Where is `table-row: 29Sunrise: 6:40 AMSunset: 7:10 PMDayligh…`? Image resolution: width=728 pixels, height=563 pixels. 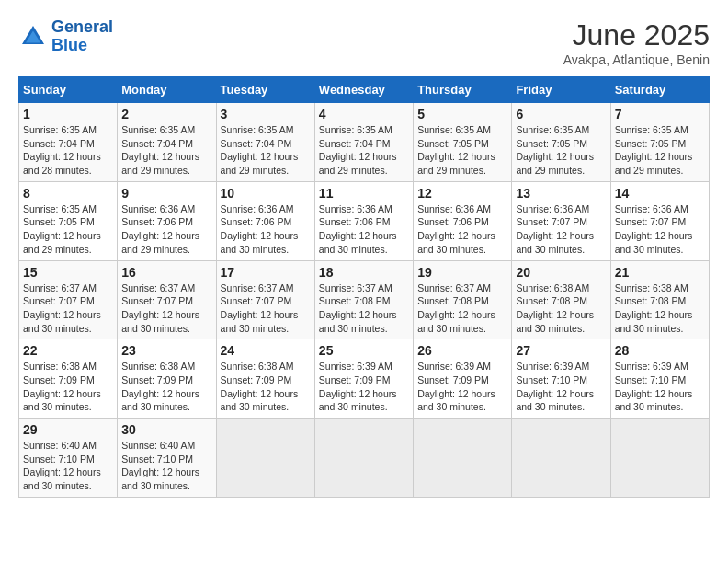
table-row: 29Sunrise: 6:40 AMSunset: 7:10 PMDayligh… is located at coordinates (68, 458).